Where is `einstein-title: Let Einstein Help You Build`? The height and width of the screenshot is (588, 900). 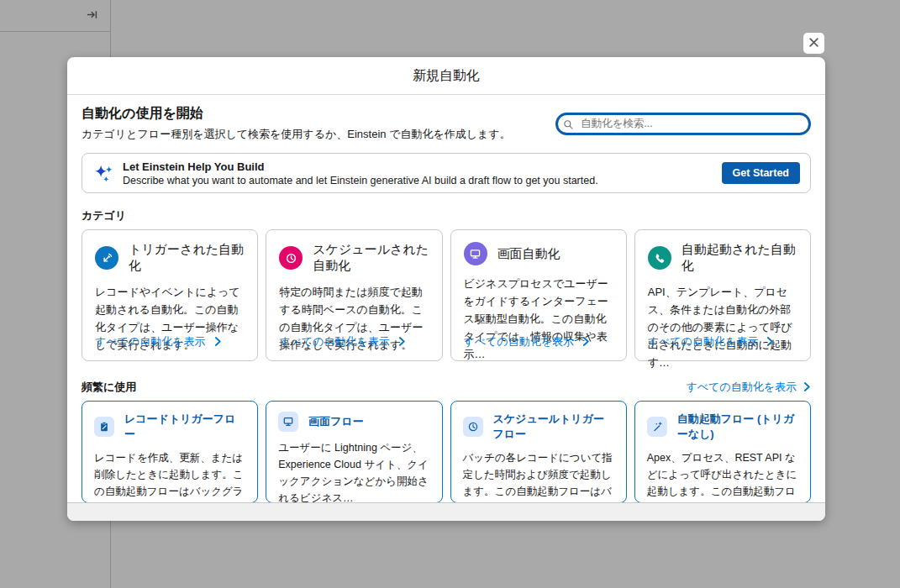
einstein-title: Let Einstein Help You Build is located at coordinates (422, 166).